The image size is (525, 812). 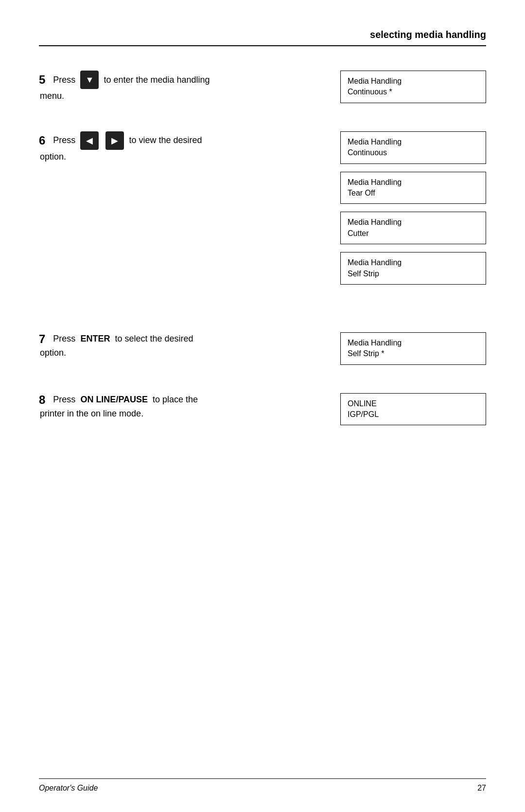 I want to click on step-6-text-after: to view the desired, so click(x=165, y=140).